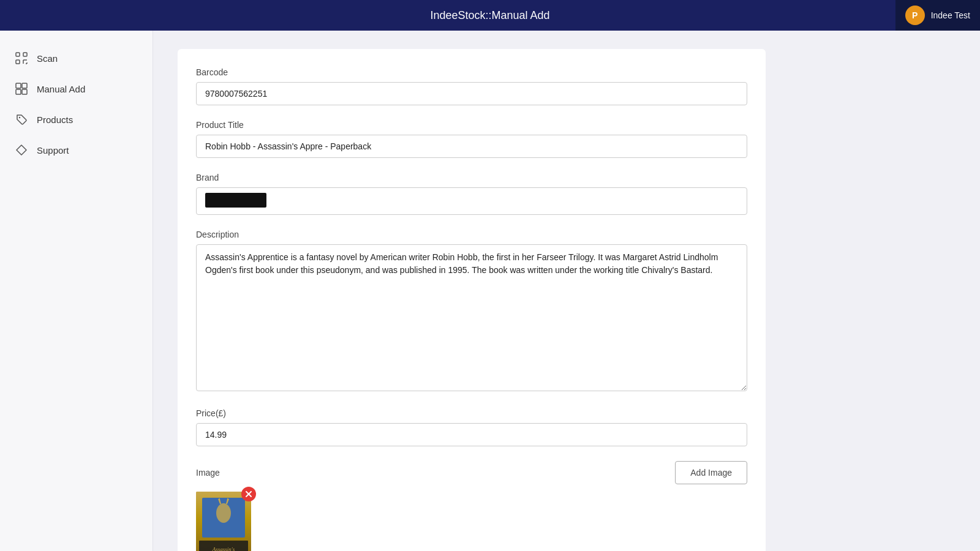 This screenshot has height=551, width=980. What do you see at coordinates (472, 72) in the screenshot?
I see `barcode-label: Barcode` at bounding box center [472, 72].